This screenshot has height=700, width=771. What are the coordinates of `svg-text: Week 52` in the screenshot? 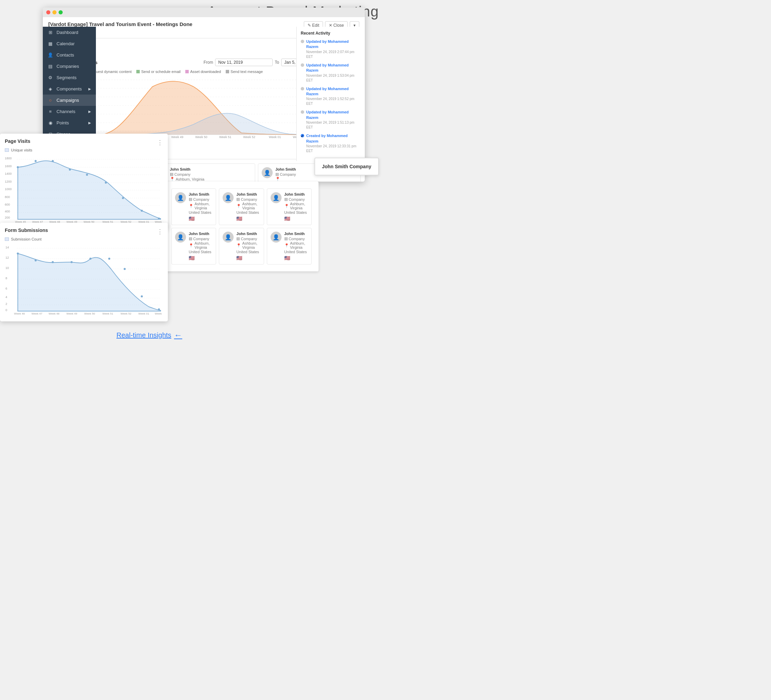 It's located at (249, 137).